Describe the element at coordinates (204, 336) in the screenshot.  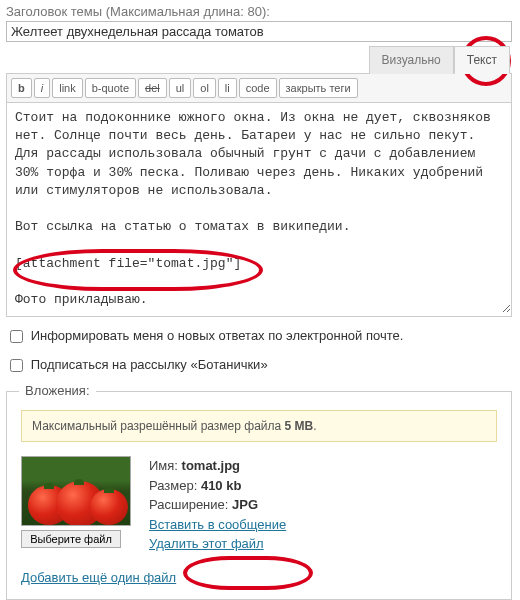
I see `notify-option: Информировать меня о новых ответах по эл…` at that location.